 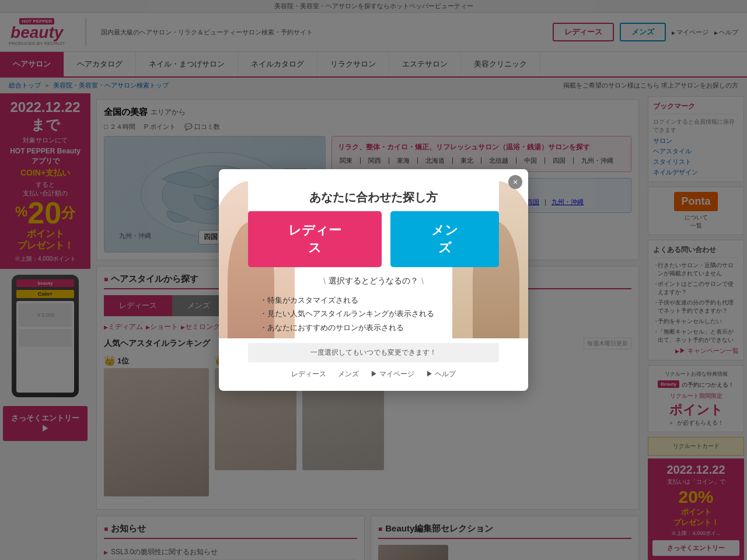 I want to click on modal-mens-button: メンズ, so click(x=445, y=239).